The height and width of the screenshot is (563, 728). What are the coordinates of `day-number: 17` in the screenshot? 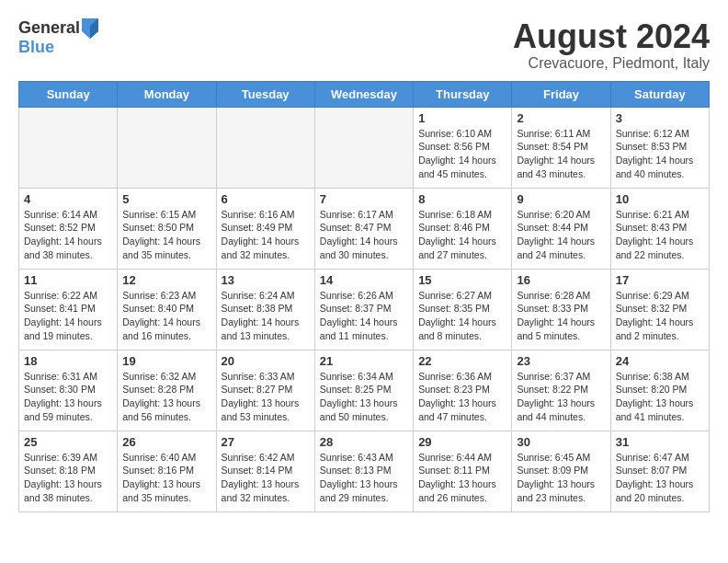 It's located at (660, 280).